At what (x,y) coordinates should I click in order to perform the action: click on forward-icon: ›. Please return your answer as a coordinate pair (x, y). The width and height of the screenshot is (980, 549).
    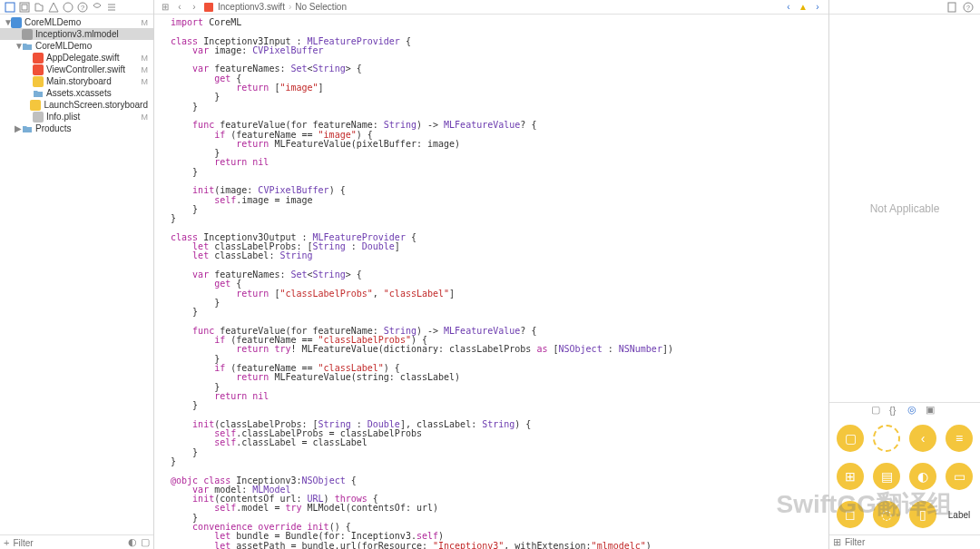
    Looking at the image, I should click on (194, 7).